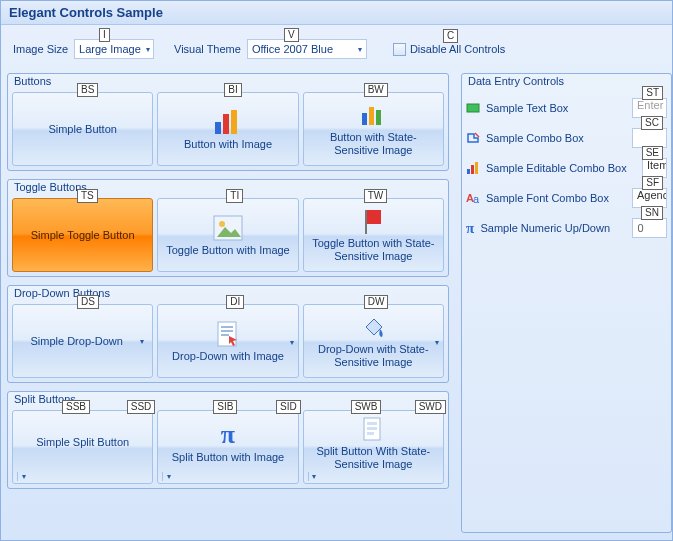 The image size is (673, 541). Describe the element at coordinates (553, 228) in the screenshot. I see `sample-numeric-label: Sample Numeric Up/Down` at that location.